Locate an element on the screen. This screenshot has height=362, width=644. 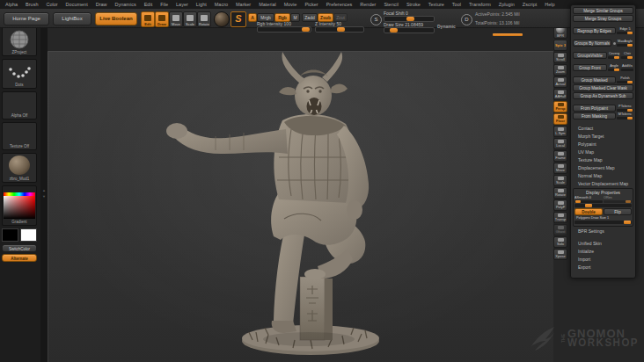
menu-marker: Marker is located at coordinates (243, 4).